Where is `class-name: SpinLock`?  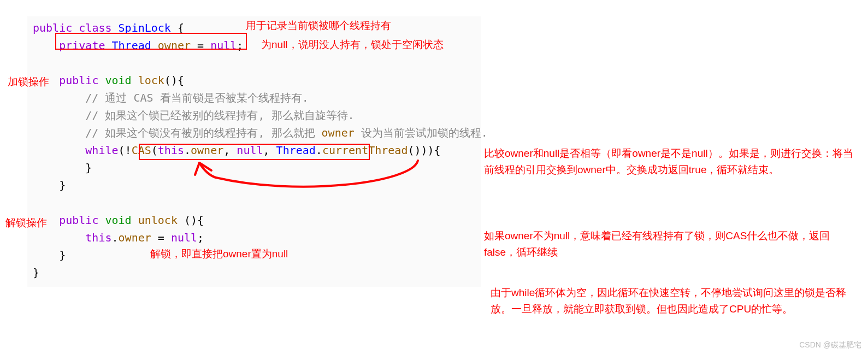
class-name: SpinLock is located at coordinates (145, 28).